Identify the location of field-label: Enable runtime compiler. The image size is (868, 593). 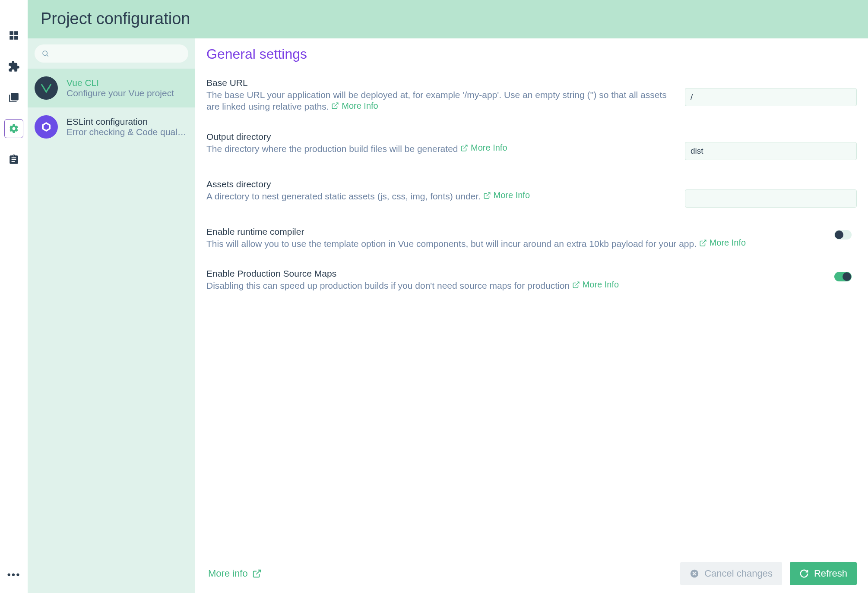
(512, 232).